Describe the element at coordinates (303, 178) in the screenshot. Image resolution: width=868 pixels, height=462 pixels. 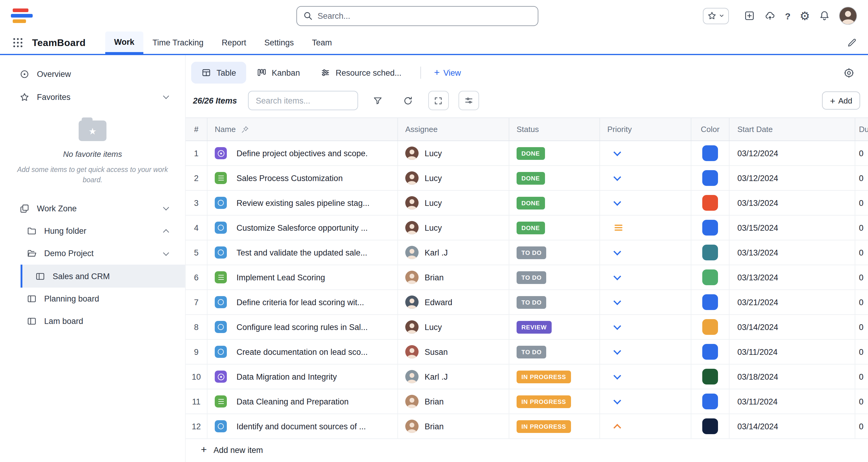
I see `task-name-cell: Sales Process Customization` at that location.